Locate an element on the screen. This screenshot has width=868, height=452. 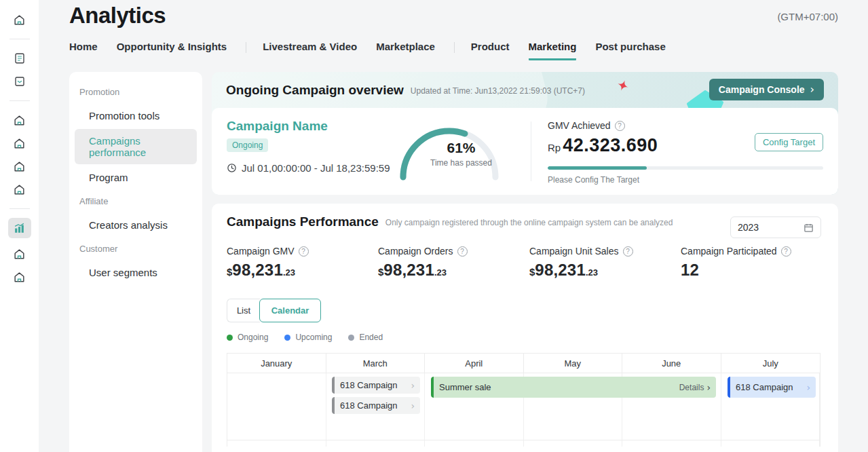
page-title: Analytics is located at coordinates (117, 16).